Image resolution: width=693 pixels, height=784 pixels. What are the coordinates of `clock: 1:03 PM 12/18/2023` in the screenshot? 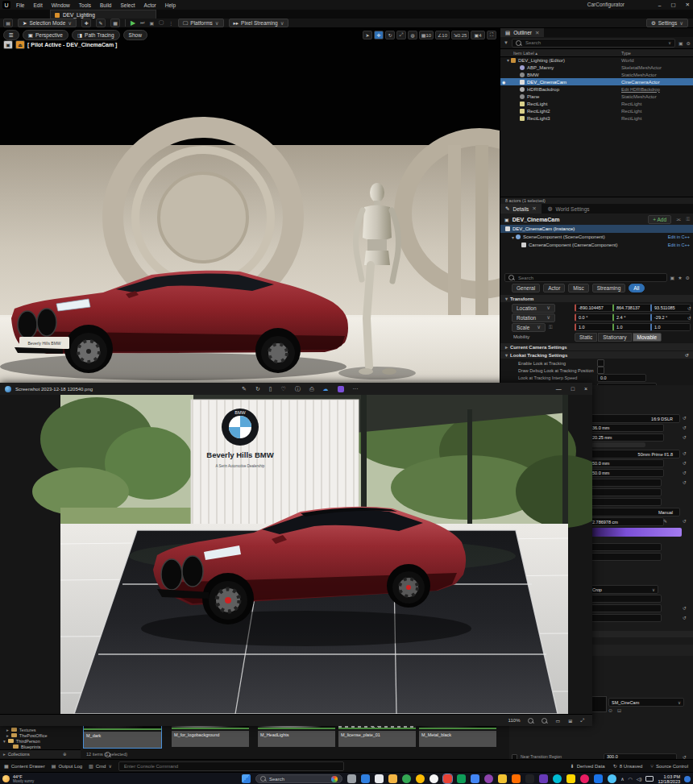 It's located at (669, 779).